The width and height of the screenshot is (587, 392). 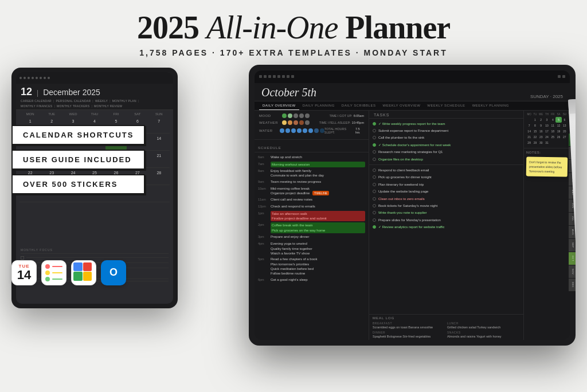 I want to click on mini-cal-cell: 20, so click(x=565, y=131).